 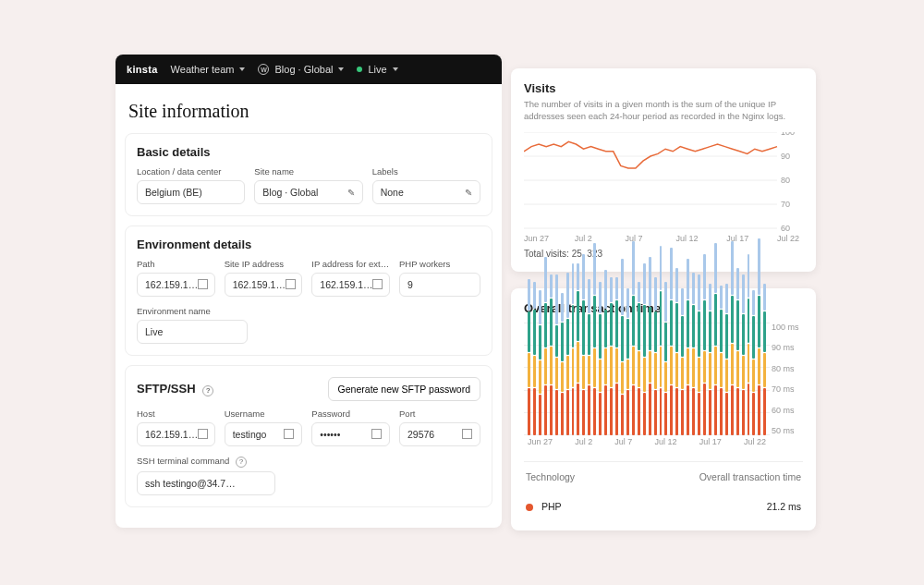 What do you see at coordinates (203, 69) in the screenshot?
I see `team-selector-label: Weather team` at bounding box center [203, 69].